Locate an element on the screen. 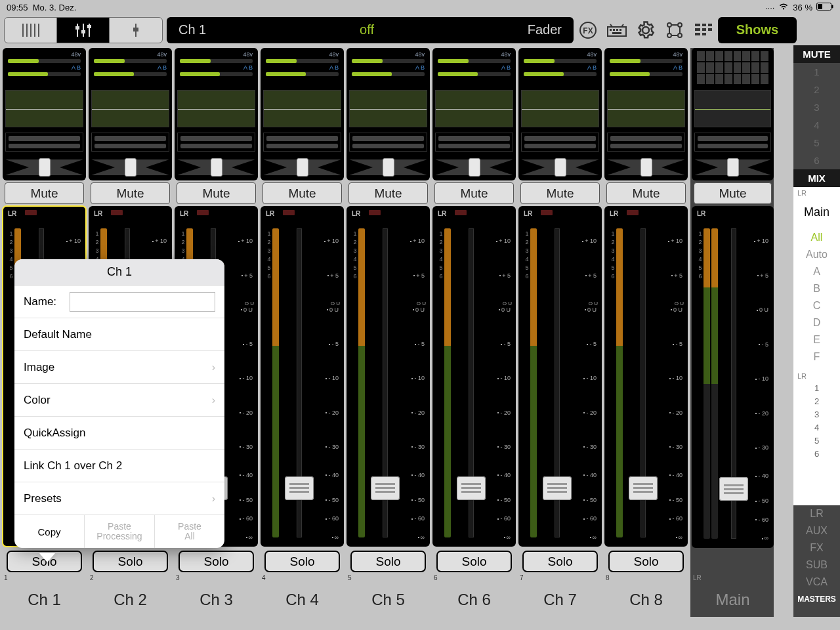 This screenshot has height=630, width=840. layer-2: 2 is located at coordinates (816, 401).